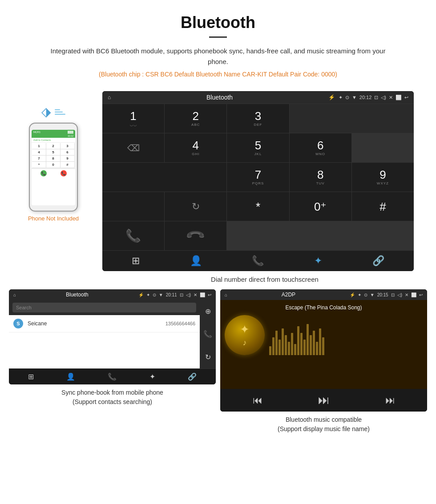 Image resolution: width=436 pixels, height=504 pixels. Describe the element at coordinates (265, 279) in the screenshot. I see `dial-caption: Dial number direct from touchscreen` at that location.